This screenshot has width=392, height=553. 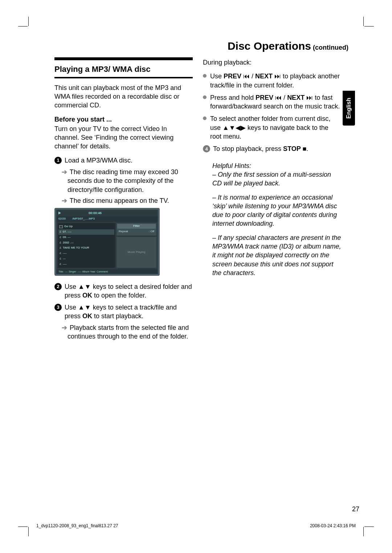 I want to click on tv-info-bar: Title: ---- Singer: ----- Album Year: Co…, so click(x=107, y=271).